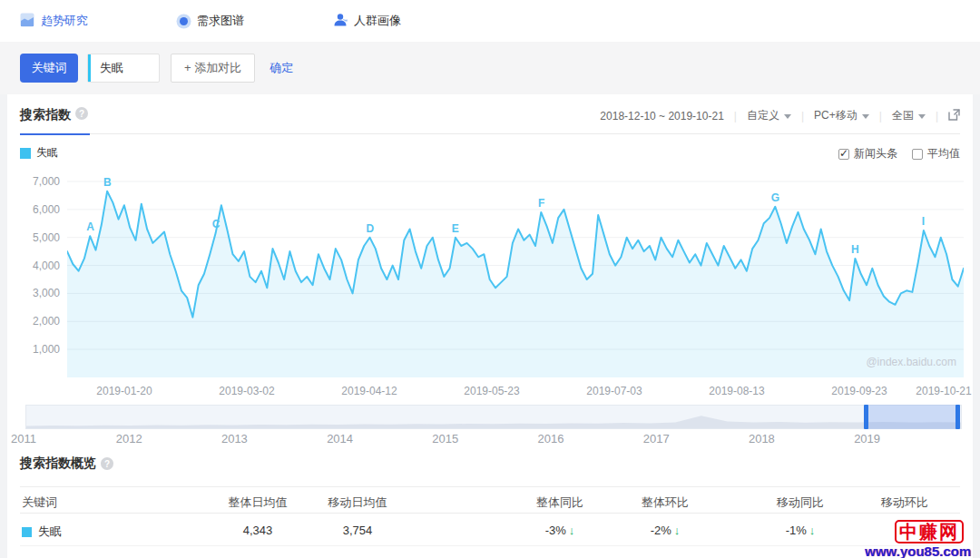 This screenshot has height=558, width=980. What do you see at coordinates (855, 250) in the screenshot?
I see `news-marker-H: H` at bounding box center [855, 250].